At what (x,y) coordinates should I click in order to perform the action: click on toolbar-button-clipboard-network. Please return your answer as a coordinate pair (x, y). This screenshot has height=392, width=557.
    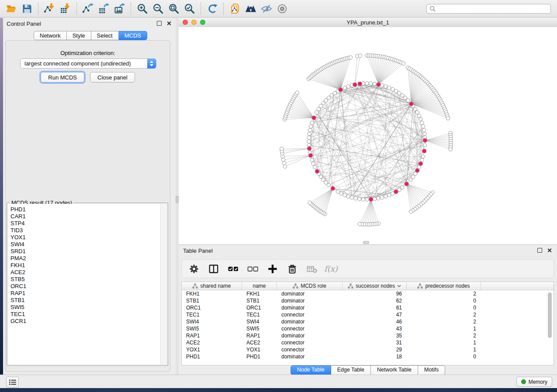
    Looking at the image, I should click on (235, 9).